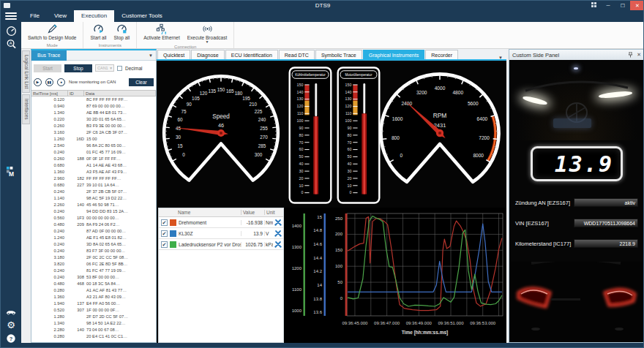 The height and width of the screenshot is (348, 644). What do you see at coordinates (94, 238) in the screenshot?
I see `bus-trace-row: 1.240AE F1 45 E8 01 82…` at bounding box center [94, 238].